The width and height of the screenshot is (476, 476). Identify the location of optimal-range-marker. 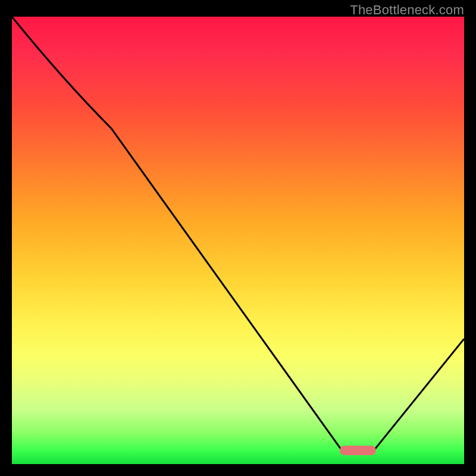
(358, 450).